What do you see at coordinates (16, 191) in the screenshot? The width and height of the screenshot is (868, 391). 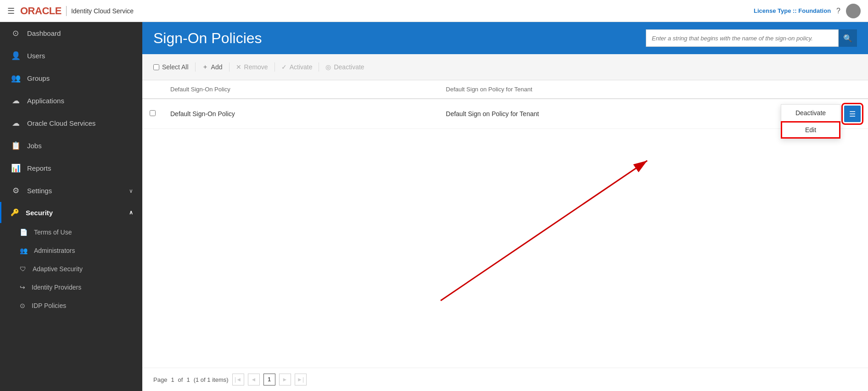 I see `settings-icon: ⚙` at bounding box center [16, 191].